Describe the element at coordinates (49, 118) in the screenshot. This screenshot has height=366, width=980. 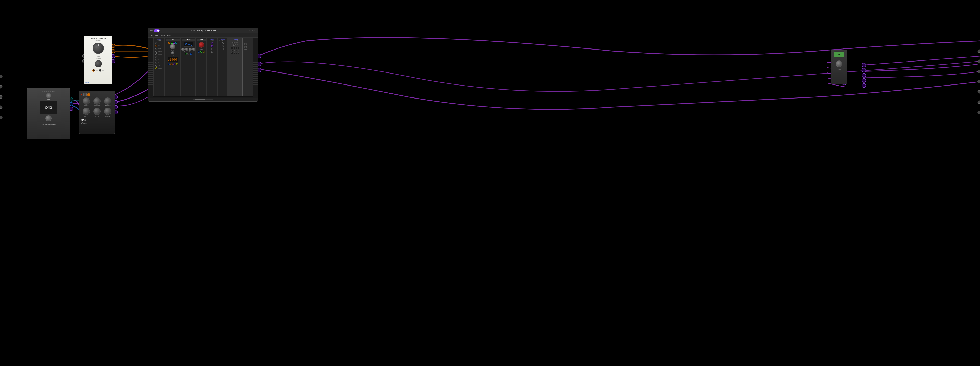
I see `midi-gen-knob` at that location.